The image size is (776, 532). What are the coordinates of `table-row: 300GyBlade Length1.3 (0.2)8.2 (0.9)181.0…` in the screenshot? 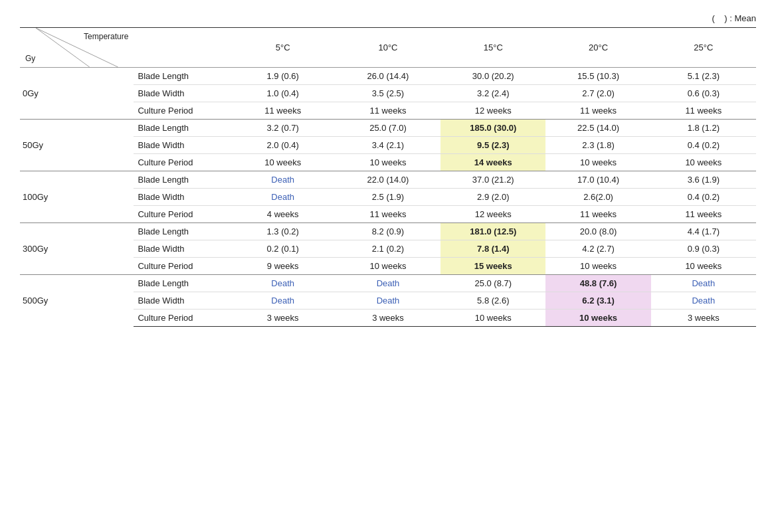 It's located at (388, 232).